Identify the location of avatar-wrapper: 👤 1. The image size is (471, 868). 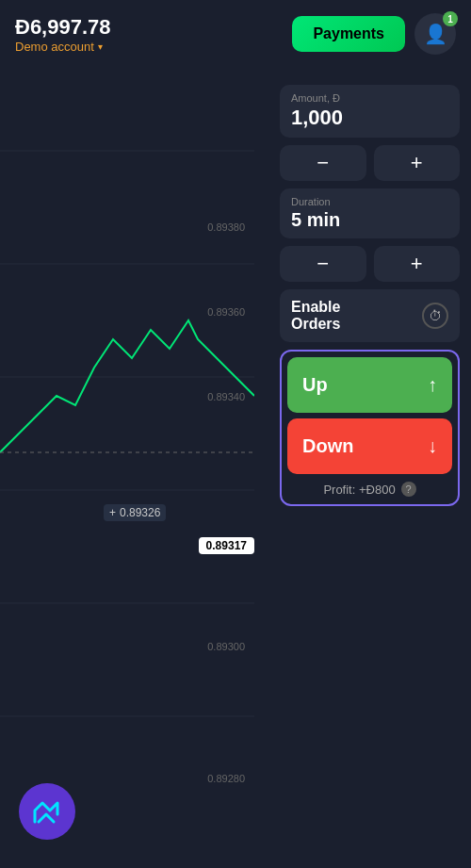
(435, 34).